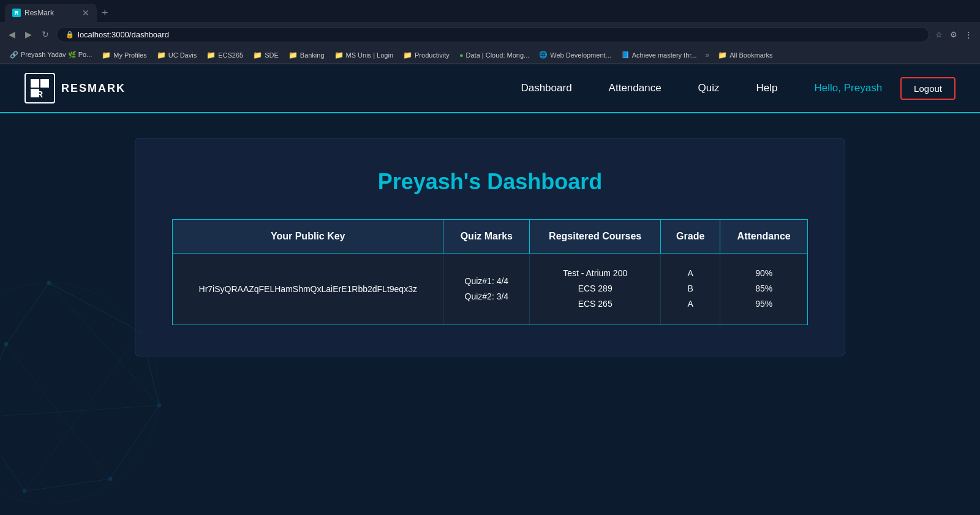  I want to click on nav-dashboard: Dashboard, so click(546, 88).